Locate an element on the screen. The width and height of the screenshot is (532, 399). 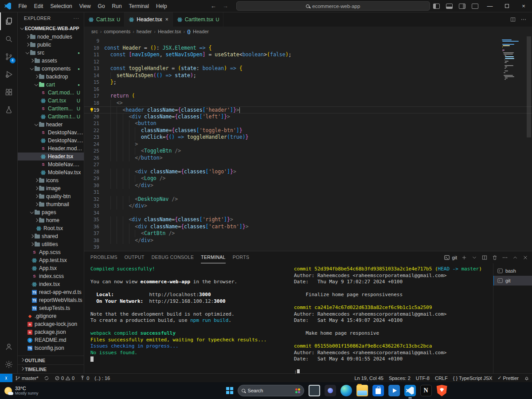
tree-item-app-test-tsx: App.test.tsx is located at coordinates (51, 260).